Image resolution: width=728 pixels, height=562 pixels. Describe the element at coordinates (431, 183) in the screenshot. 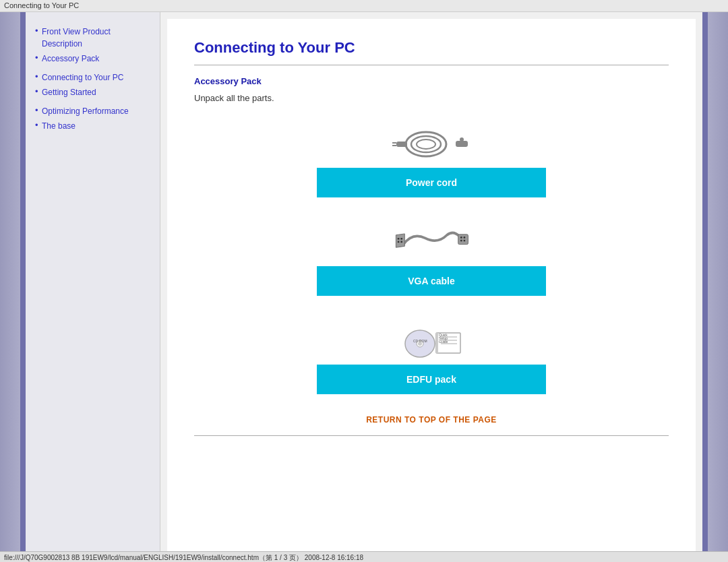

I see `power-cord-label: Power cord` at that location.